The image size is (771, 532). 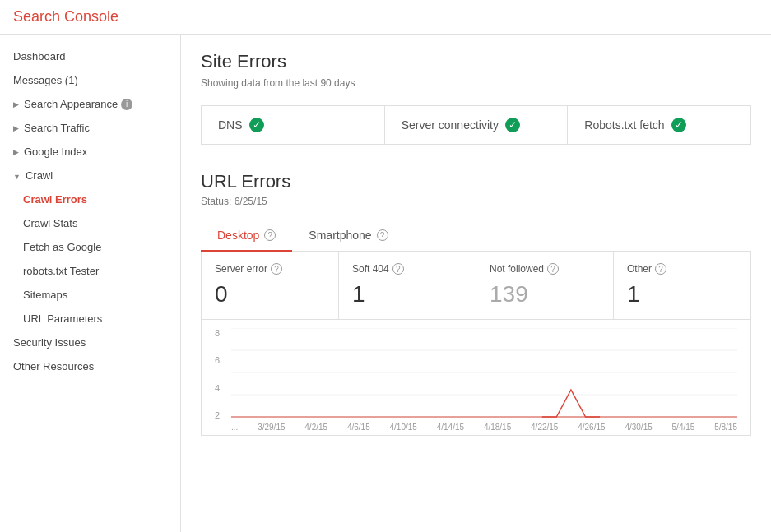 I want to click on sidebar-item-search-traffic: Search Traffic, so click(x=91, y=128).